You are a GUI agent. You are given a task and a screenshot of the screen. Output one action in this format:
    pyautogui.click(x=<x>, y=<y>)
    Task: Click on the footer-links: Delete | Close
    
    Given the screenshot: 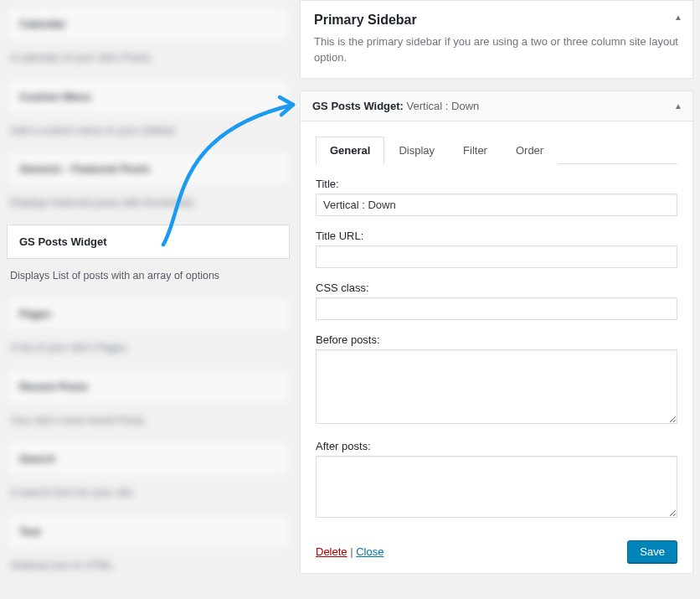 What is the action you would take?
    pyautogui.click(x=350, y=551)
    